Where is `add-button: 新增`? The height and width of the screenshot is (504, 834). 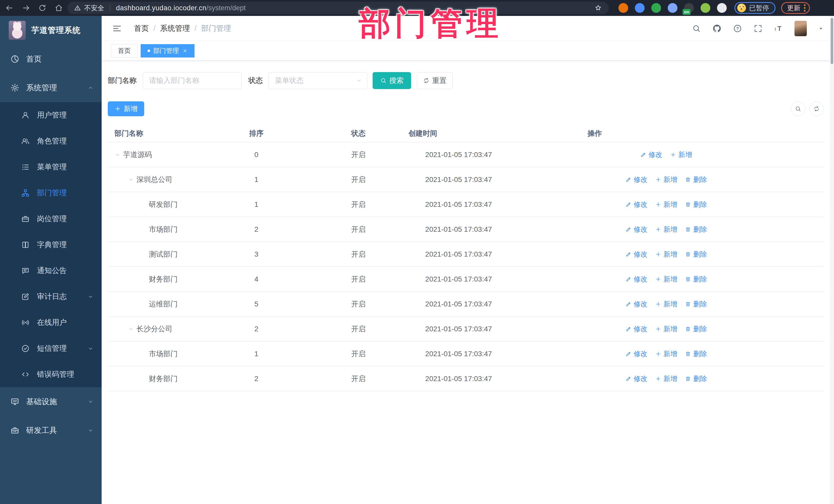
add-button: 新增 is located at coordinates (126, 109).